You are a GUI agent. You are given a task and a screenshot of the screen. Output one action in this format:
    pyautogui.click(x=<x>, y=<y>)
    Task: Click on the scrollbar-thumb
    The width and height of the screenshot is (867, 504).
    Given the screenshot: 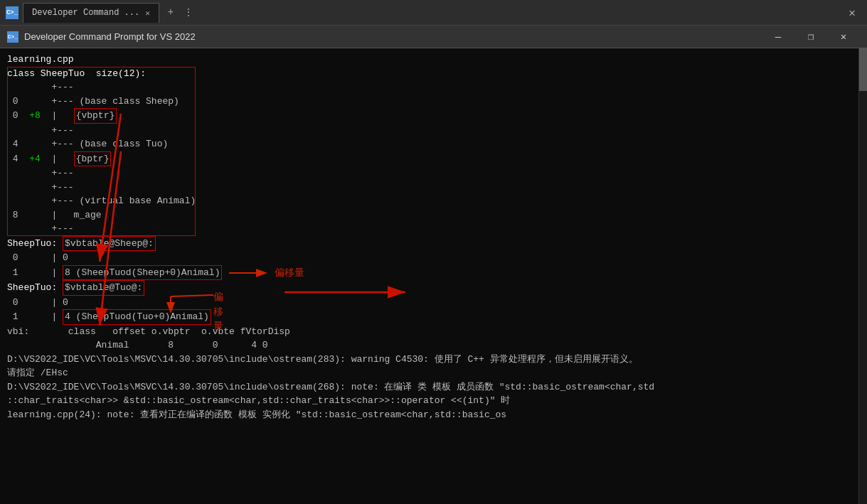 What is the action you would take?
    pyautogui.click(x=863, y=70)
    